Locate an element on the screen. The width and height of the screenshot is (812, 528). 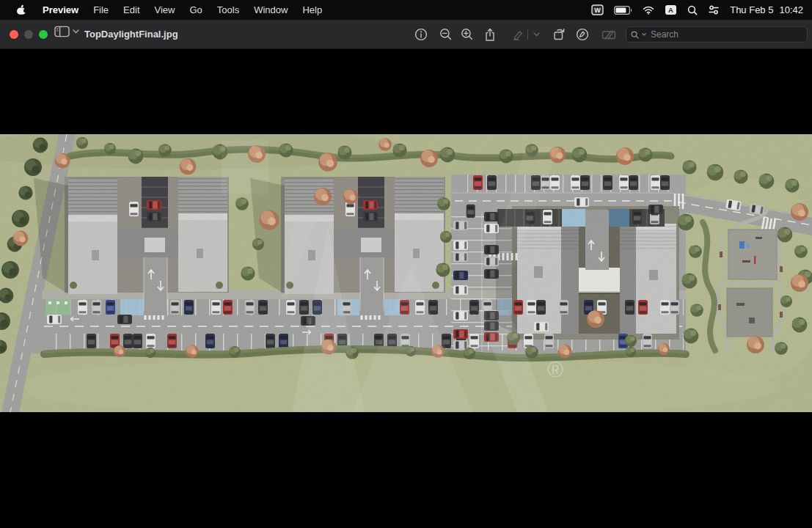
svg-text: A is located at coordinates (670, 10).